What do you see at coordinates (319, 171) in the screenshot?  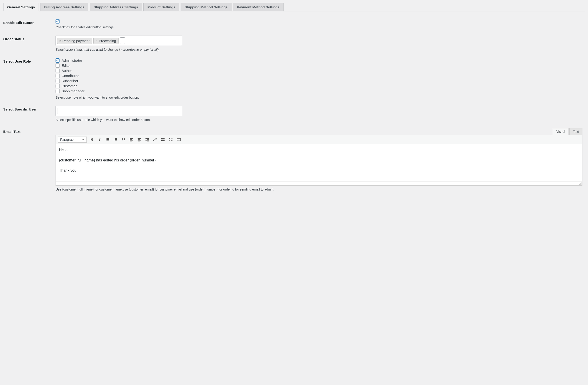 I see `email-body-line: Thank you,` at bounding box center [319, 171].